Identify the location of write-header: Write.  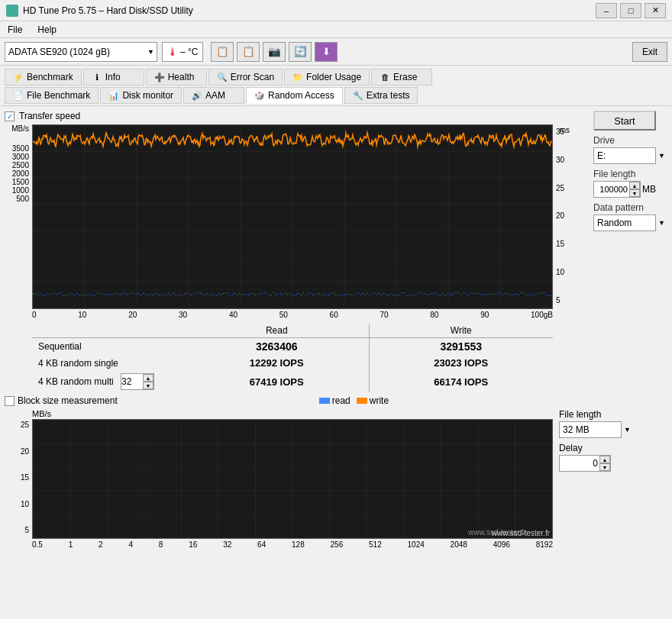
(461, 331).